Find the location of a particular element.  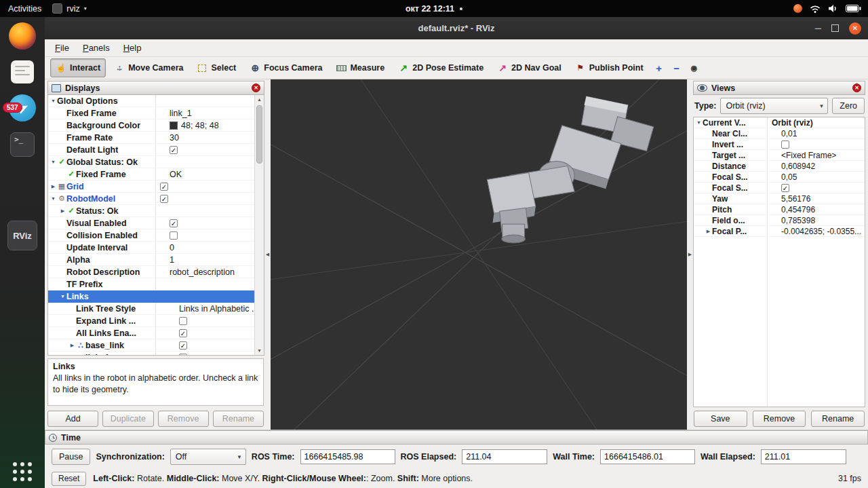

property-value: 0,785398 is located at coordinates (821, 220).